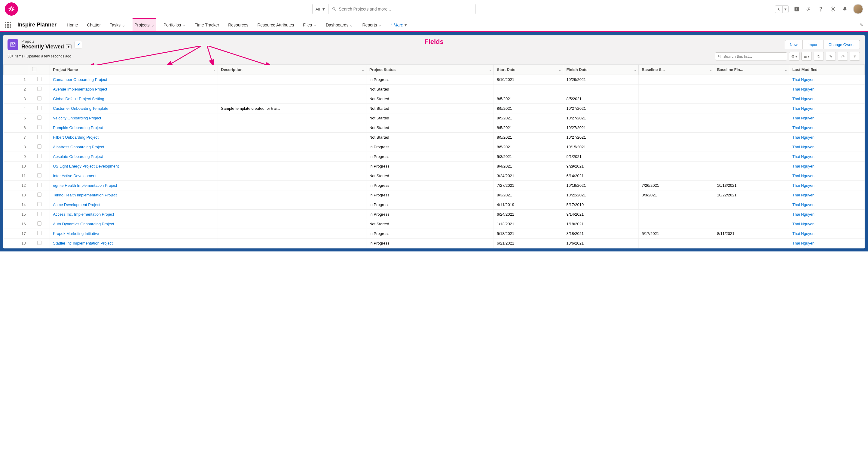  I want to click on chevron-down-icon: ▾, so click(785, 9).